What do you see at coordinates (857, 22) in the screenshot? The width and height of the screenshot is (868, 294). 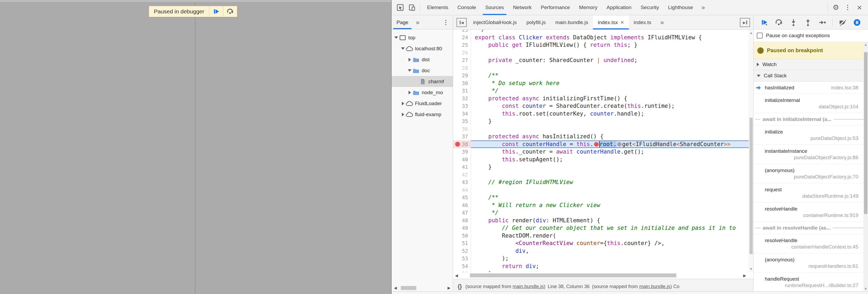 I see `pause-on-exceptions-button` at bounding box center [857, 22].